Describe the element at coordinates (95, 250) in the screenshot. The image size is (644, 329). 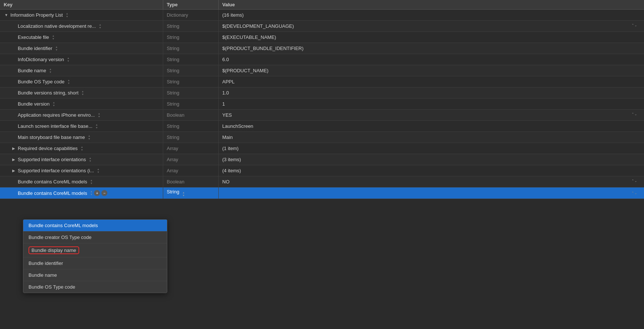
I see `dropdown-item: Bundle display name` at that location.